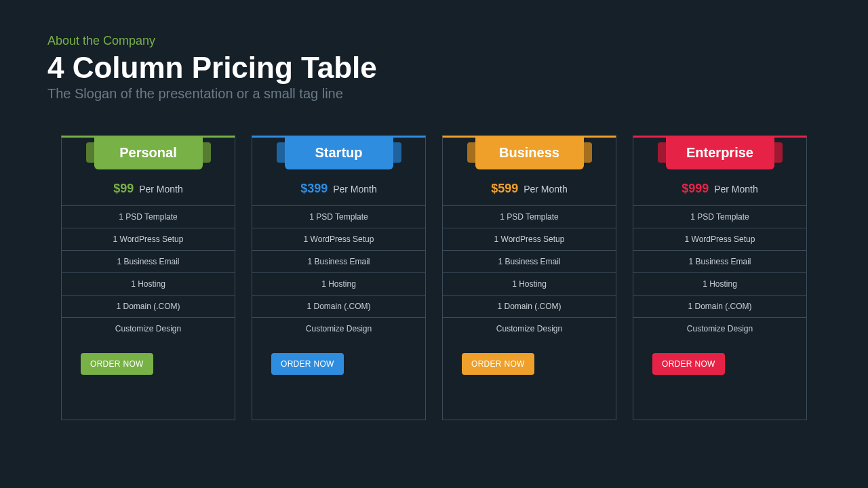 The height and width of the screenshot is (488, 868). What do you see at coordinates (434, 41) in the screenshot?
I see `eyebrow-text: About the Company` at bounding box center [434, 41].